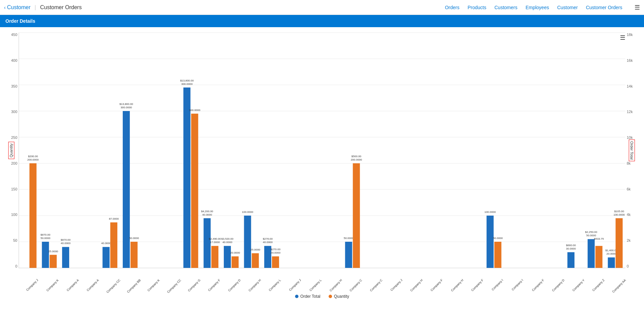 Image resolution: width=644 pixels, height=311 pixels. I want to click on y-right-label-16k: 16k, so click(630, 60).